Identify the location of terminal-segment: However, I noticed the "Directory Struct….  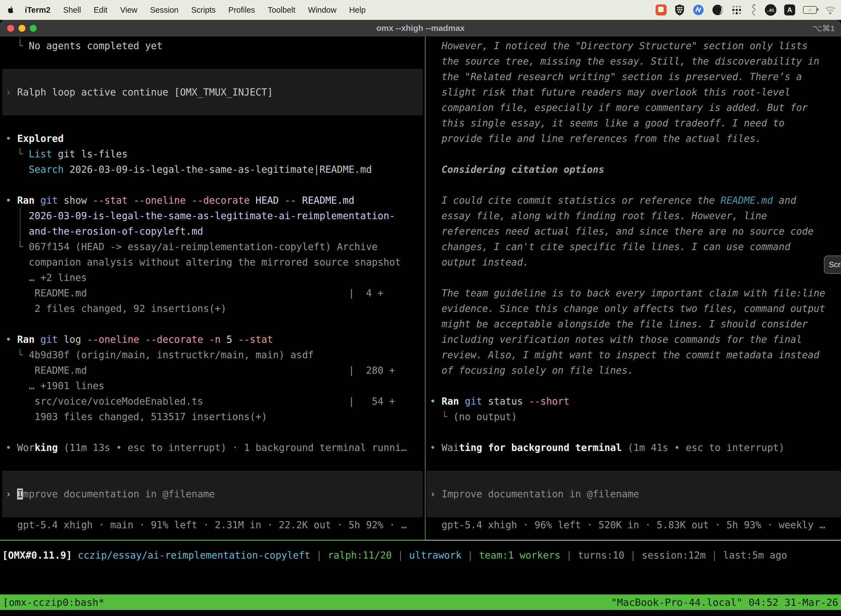
(619, 46).